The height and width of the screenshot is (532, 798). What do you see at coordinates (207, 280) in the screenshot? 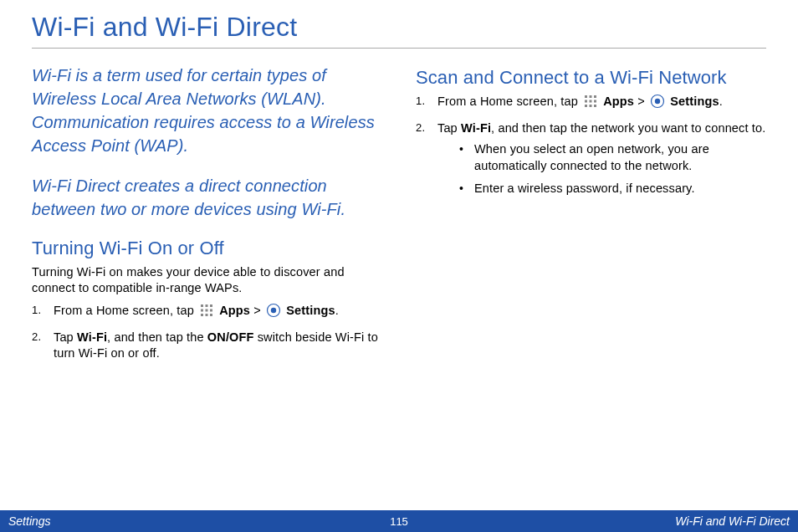
I see `turning-wifi-description: Turning Wi-Fi on makes your device able …` at bounding box center [207, 280].